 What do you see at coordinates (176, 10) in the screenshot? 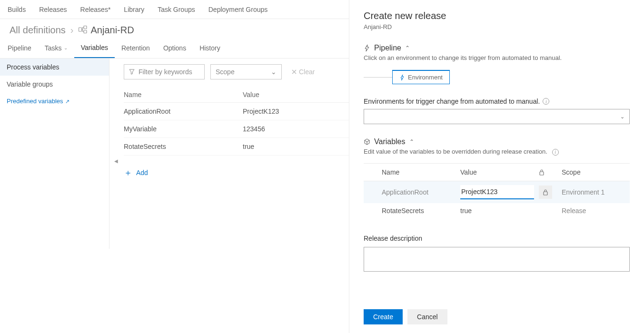
I see `nav-task-groups: Task Groups` at bounding box center [176, 10].